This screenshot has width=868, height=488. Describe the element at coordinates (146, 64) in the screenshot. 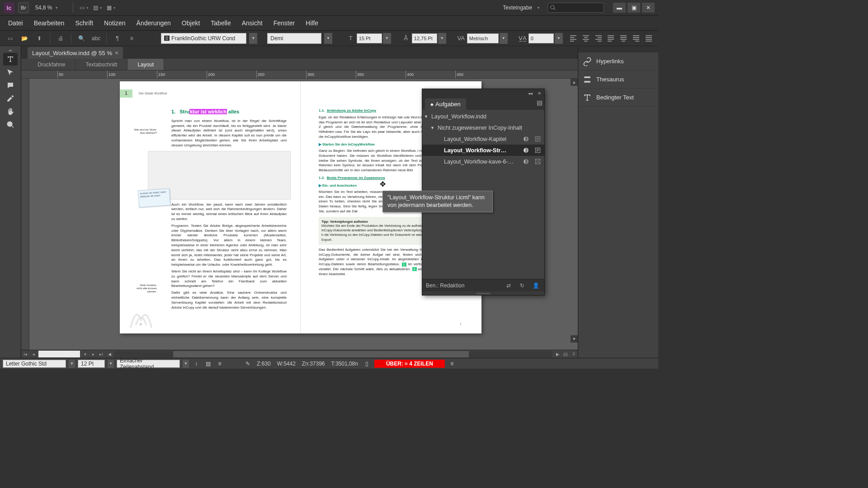

I see `tab-layout: Layout` at that location.